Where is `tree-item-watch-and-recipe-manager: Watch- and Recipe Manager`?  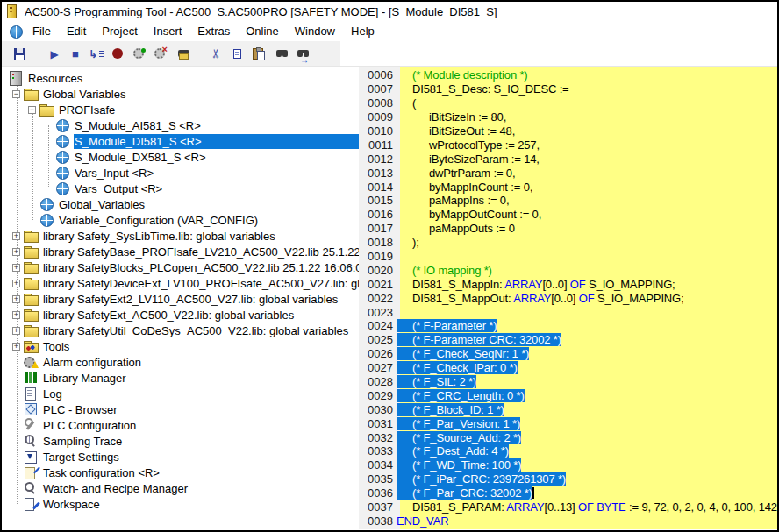 tree-item-watch-and-recipe-manager: Watch- and Recipe Manager is located at coordinates (181, 488).